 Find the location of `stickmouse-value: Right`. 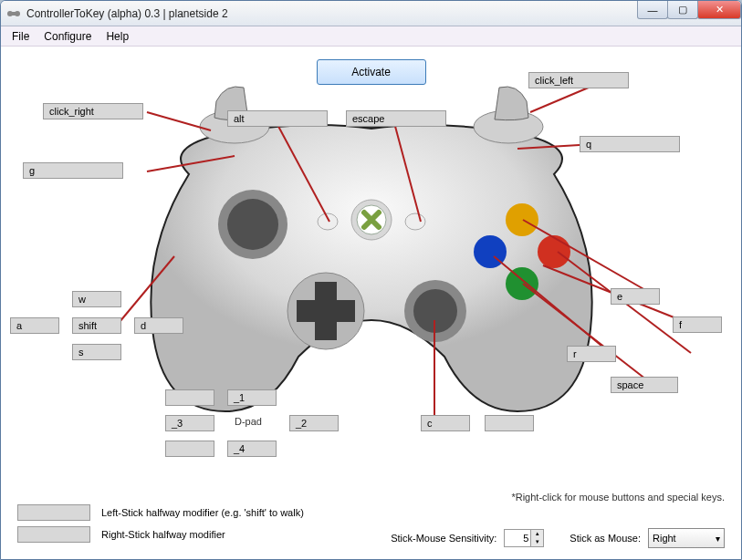

stickmouse-value: Right is located at coordinates (664, 538).